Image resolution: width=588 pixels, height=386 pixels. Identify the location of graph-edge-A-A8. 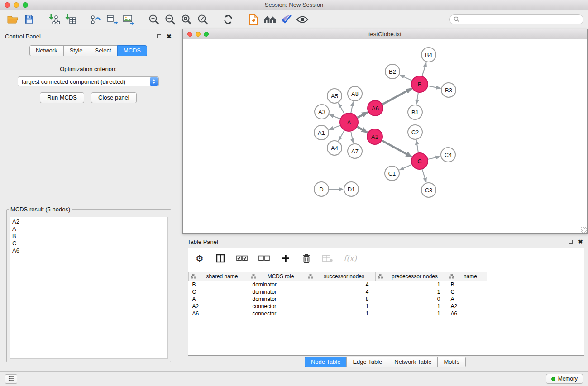
(352, 108).